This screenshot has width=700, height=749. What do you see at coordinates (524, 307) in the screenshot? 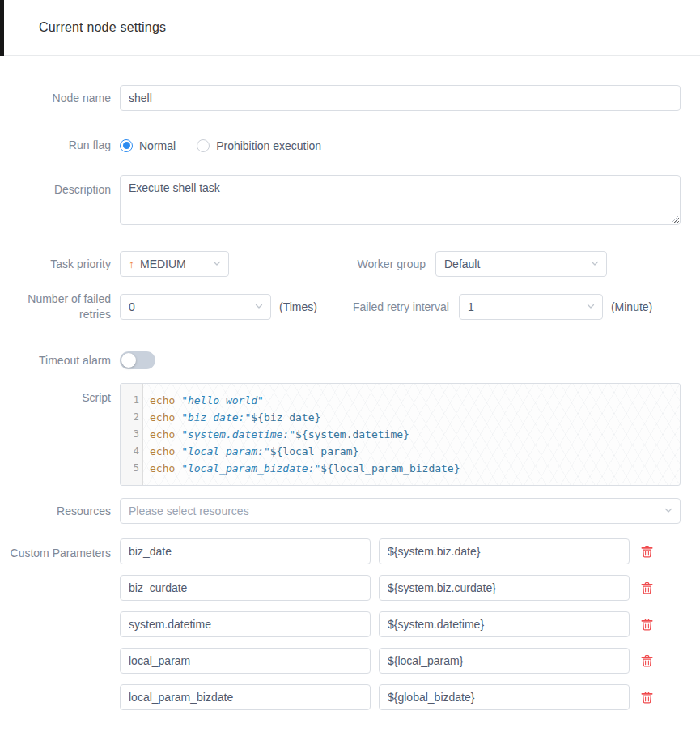
I see `retry-interval-value: 1` at bounding box center [524, 307].